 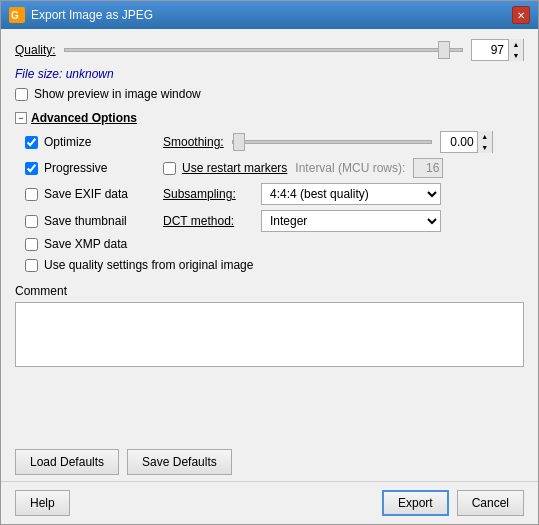 I want to click on use-quality-label: Use quality settings from original image, so click(x=148, y=265).